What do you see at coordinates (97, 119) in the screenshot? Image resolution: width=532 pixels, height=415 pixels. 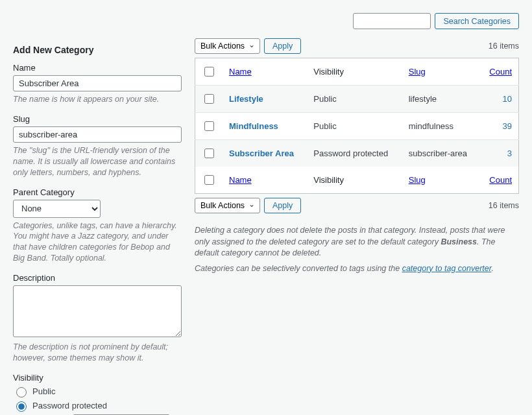 I see `slug-label: Slug` at bounding box center [97, 119].